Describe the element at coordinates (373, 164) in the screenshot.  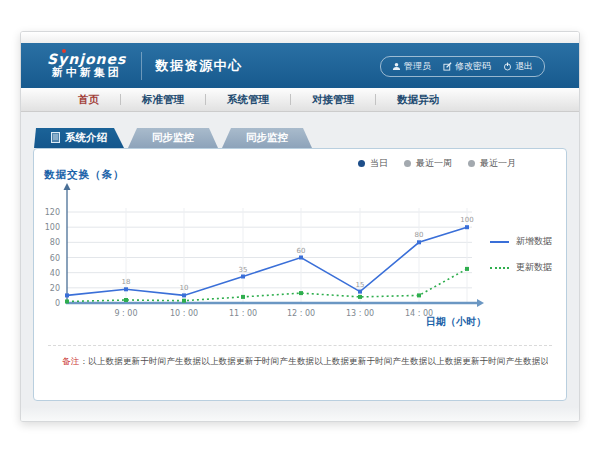
I see `option-today: 当日` at that location.